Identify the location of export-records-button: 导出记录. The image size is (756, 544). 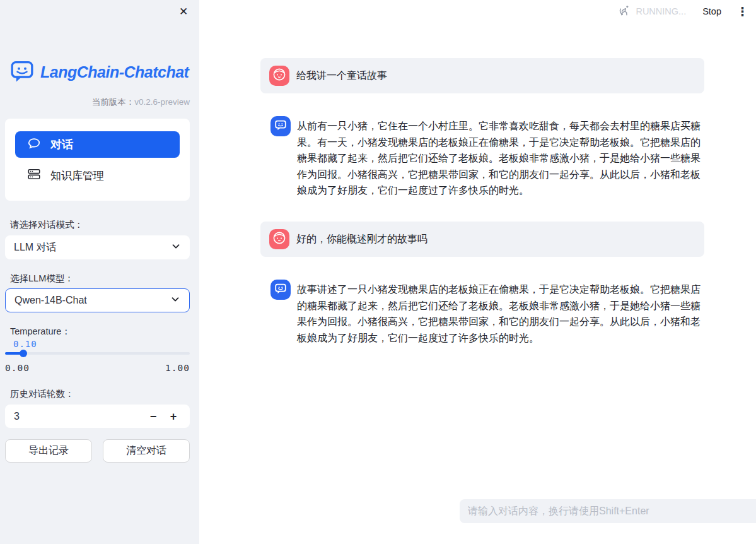
(49, 451).